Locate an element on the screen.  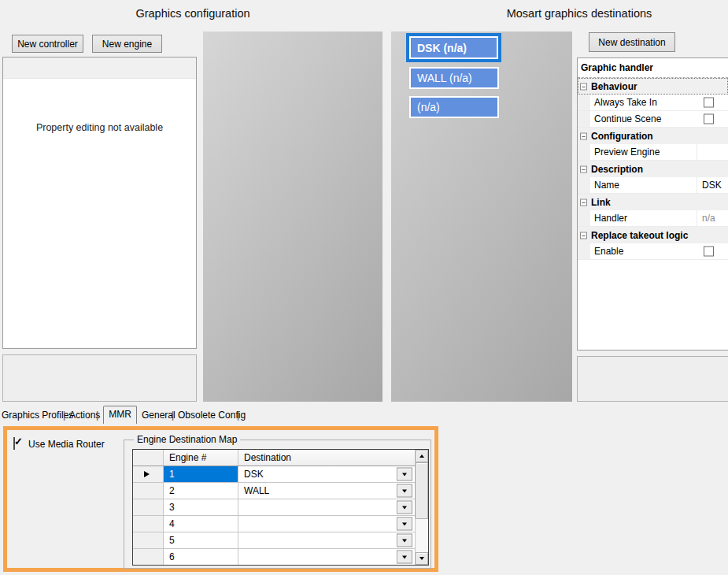
engine-cell: 1 is located at coordinates (201, 474).